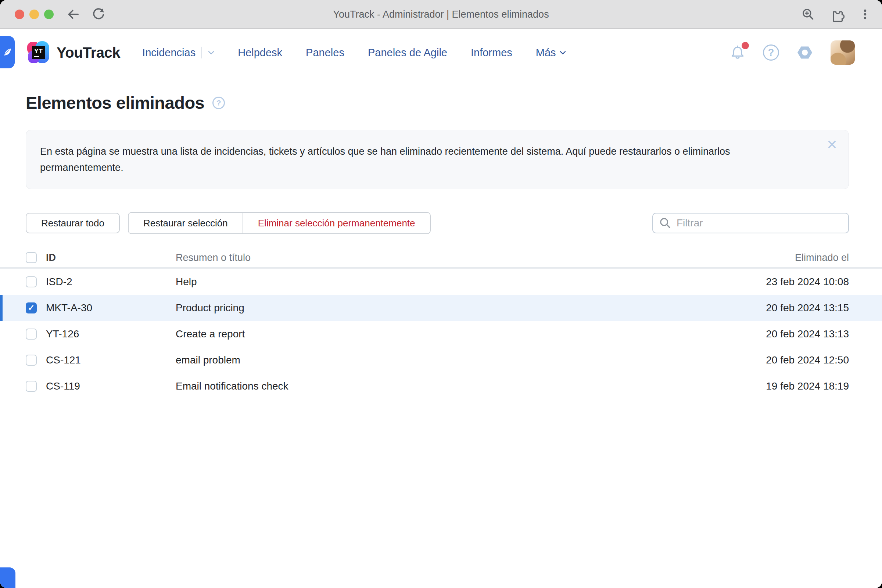 This screenshot has width=882, height=588. I want to click on browser-menu-button, so click(865, 14).